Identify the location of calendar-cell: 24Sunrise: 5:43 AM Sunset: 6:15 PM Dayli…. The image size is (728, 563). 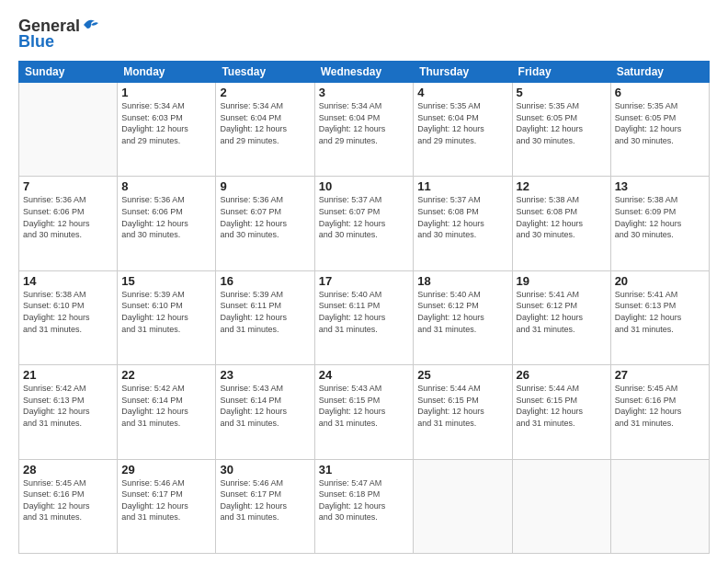
(364, 412).